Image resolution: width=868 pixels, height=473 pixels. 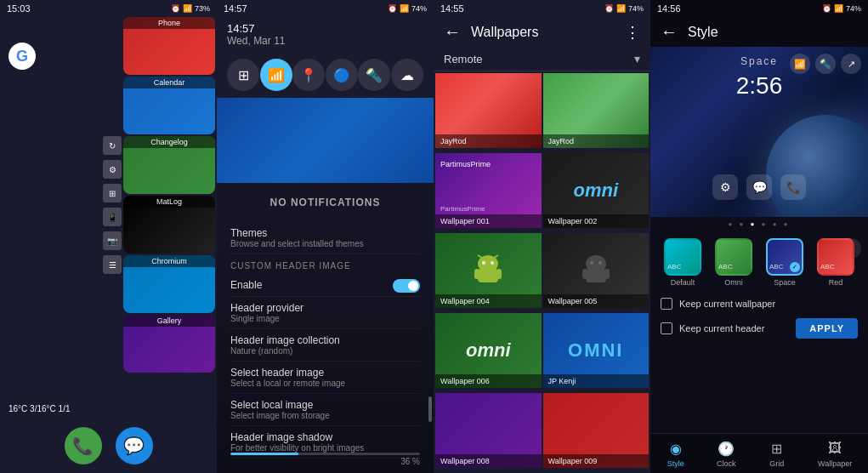 What do you see at coordinates (633, 32) in the screenshot?
I see `overflow-menu-button: ⋮` at bounding box center [633, 32].